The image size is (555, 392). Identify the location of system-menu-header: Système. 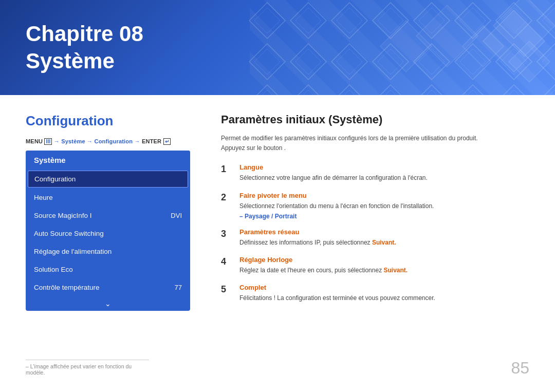
(108, 160).